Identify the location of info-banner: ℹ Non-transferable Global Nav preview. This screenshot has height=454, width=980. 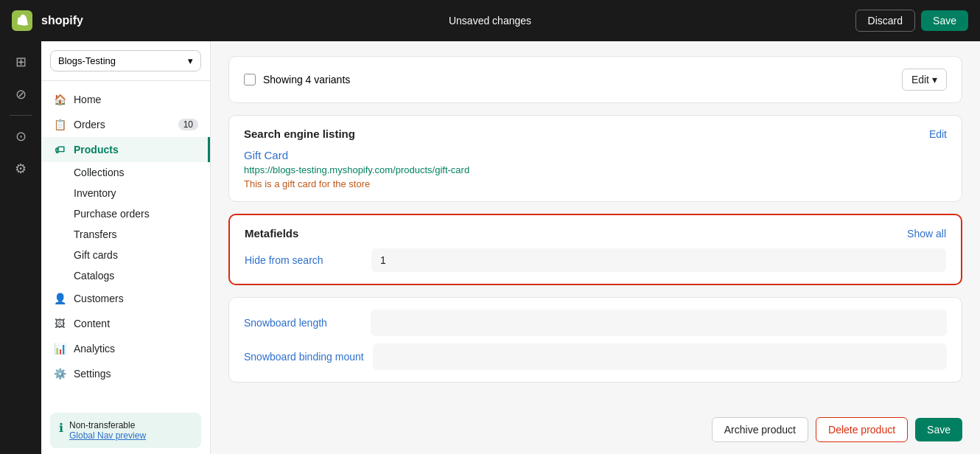
(125, 430).